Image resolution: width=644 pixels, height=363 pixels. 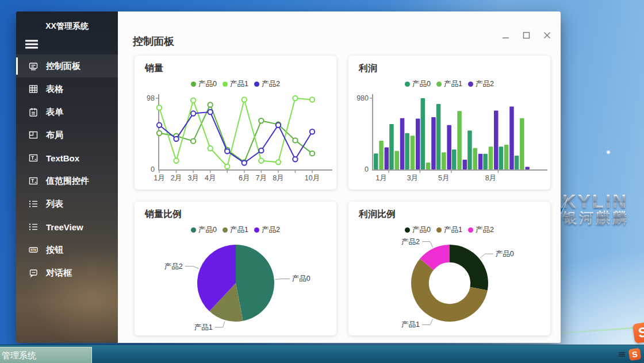 I want to click on dialog-icon, so click(x=33, y=273).